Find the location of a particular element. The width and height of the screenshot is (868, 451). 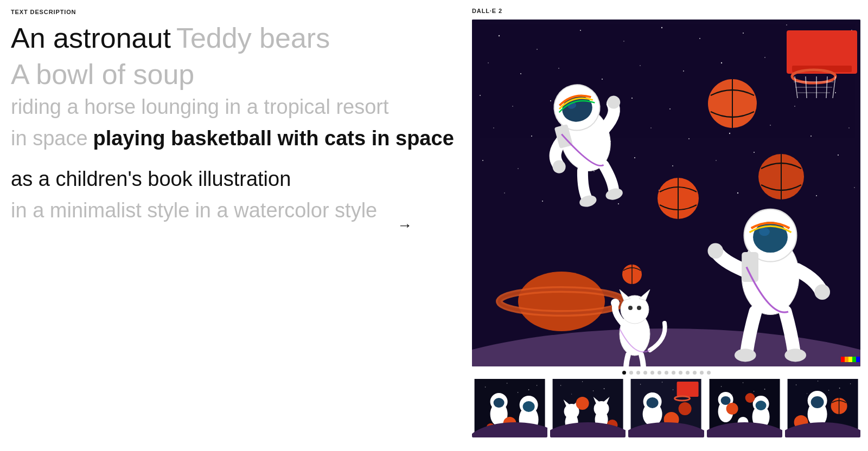

section-label: TEXT DESCRIPTION is located at coordinates (236, 12).